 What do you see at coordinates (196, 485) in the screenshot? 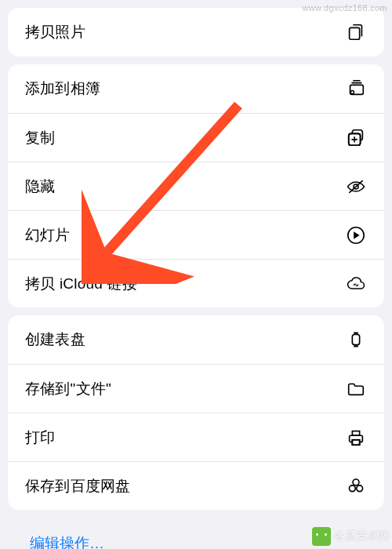
I see `row-save-to-baidu-pan: 保存到百度网盘` at bounding box center [196, 485].